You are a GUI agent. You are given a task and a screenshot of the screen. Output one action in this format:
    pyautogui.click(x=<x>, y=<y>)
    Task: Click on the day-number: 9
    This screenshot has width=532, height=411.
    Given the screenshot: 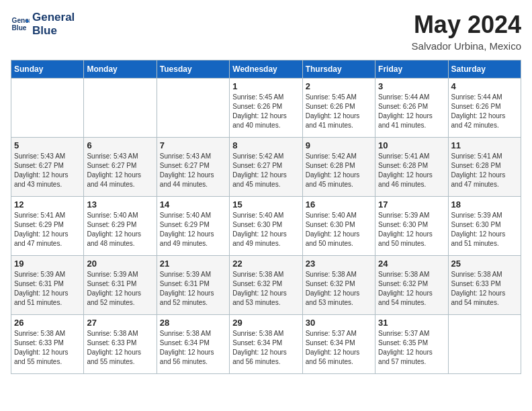 What is the action you would take?
    pyautogui.click(x=339, y=145)
    